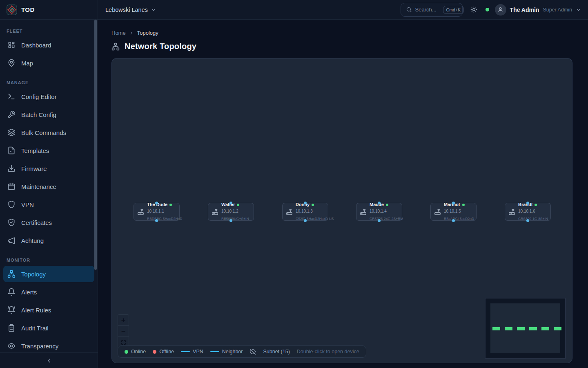 This screenshot has width=588, height=368. Describe the element at coordinates (49, 45) in the screenshot. I see `sidebar-item-dashboard: Dashboard` at that location.